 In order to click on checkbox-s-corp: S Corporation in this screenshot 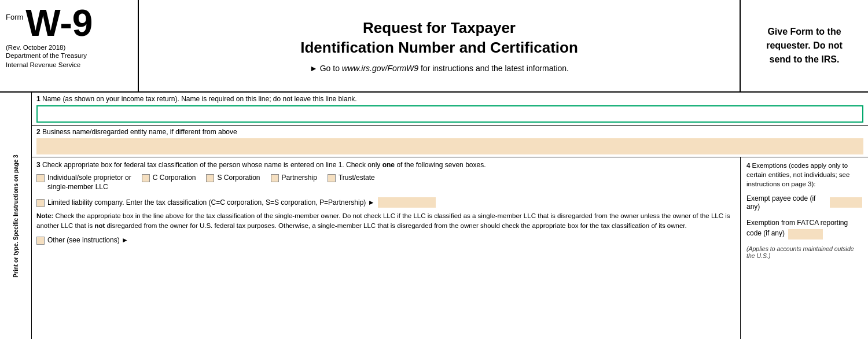, I will do `click(233, 178)`.